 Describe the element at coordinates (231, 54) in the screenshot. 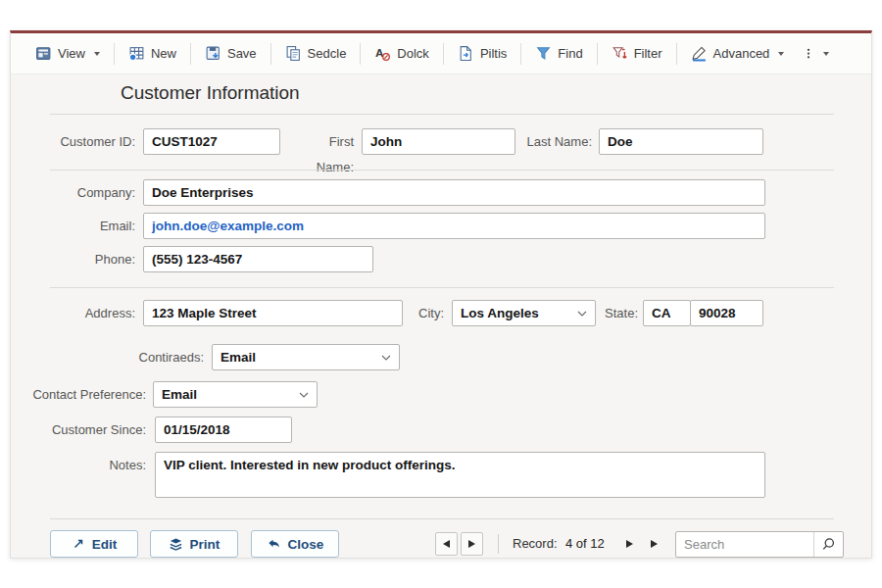

I see `save-button: Save` at that location.